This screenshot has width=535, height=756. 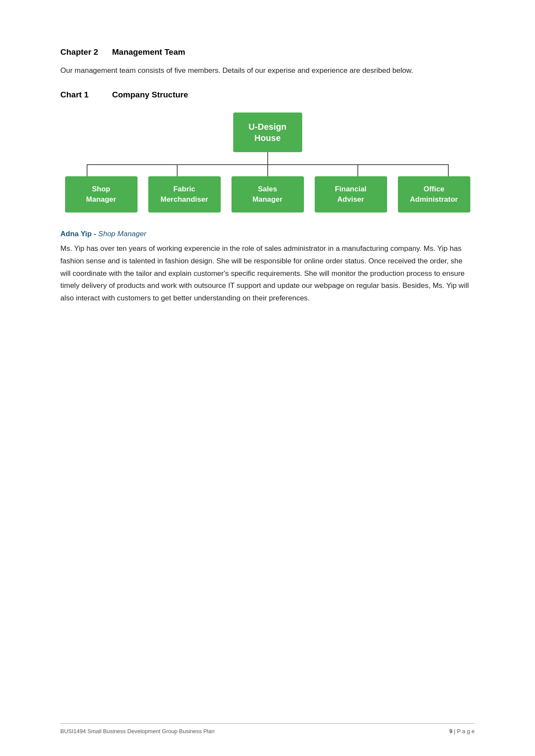 What do you see at coordinates (351, 194) in the screenshot?
I see `node-financial-adviser: FinancialAdviser` at bounding box center [351, 194].